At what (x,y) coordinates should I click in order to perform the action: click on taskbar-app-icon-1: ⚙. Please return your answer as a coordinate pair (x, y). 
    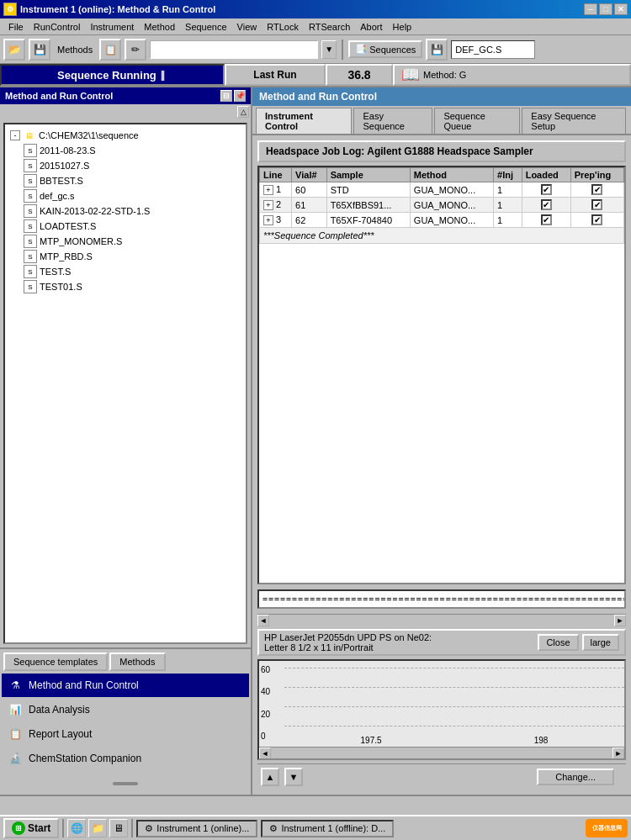
    Looking at the image, I should click on (149, 829).